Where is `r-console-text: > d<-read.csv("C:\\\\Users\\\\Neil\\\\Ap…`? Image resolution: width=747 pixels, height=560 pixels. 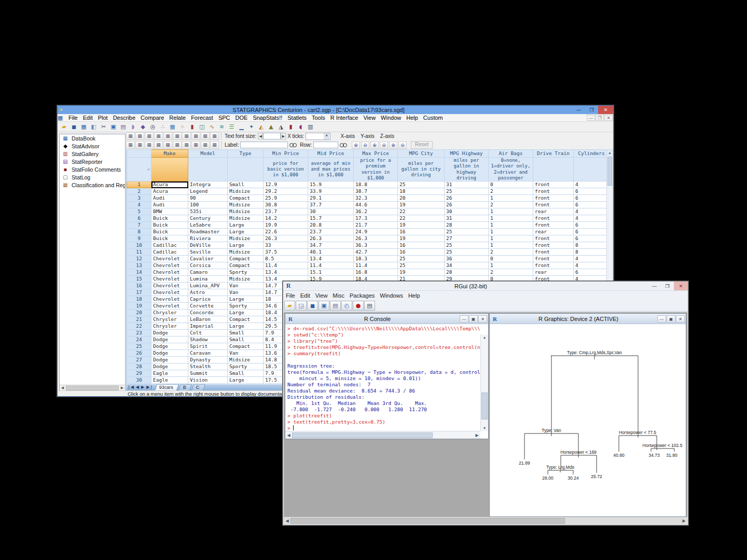 r-console-text: > d<-read.csv("C:\\\\Users\\\\Neil\\\\Ap… is located at coordinates (384, 379).